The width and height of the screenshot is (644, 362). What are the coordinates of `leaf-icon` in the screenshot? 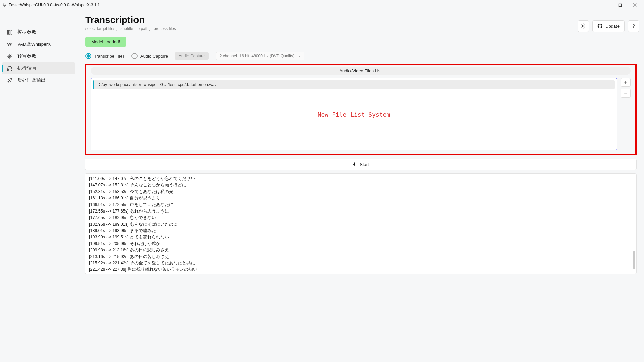 It's located at (10, 80).